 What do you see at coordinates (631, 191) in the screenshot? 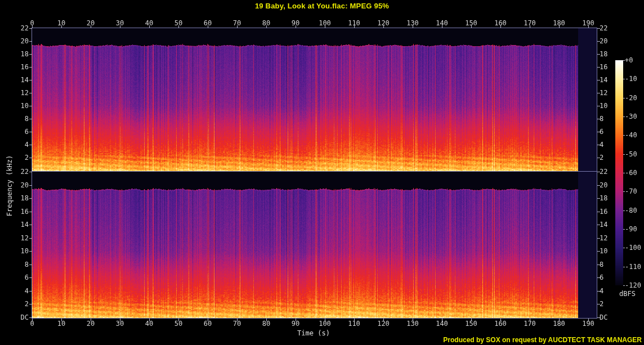
I see `colorbar-tick-label: -70` at bounding box center [631, 191].